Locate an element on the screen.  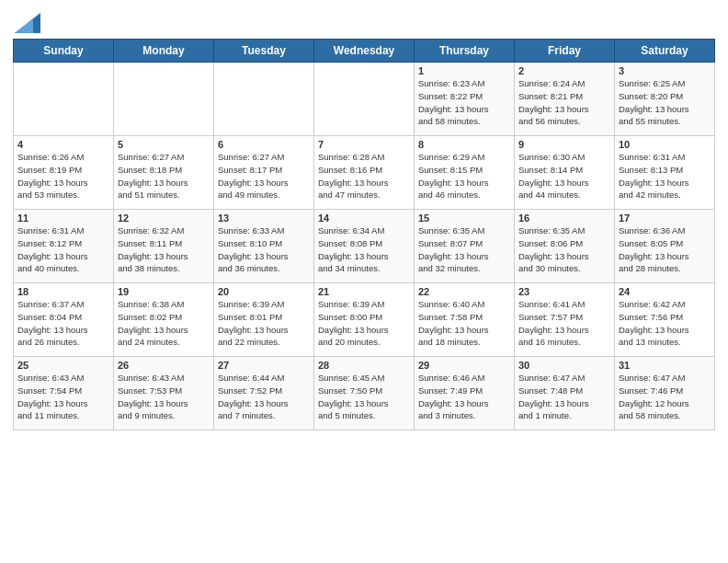
day-info: Sunrise: 6:40 AMSunset: 7:58 PMDaylight:… is located at coordinates (464, 324).